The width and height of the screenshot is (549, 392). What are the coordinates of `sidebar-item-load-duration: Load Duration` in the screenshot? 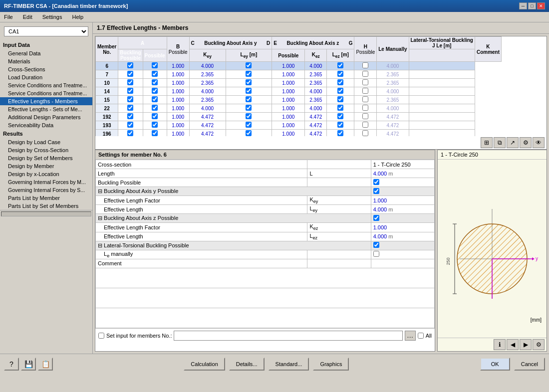 It's located at (46, 77).